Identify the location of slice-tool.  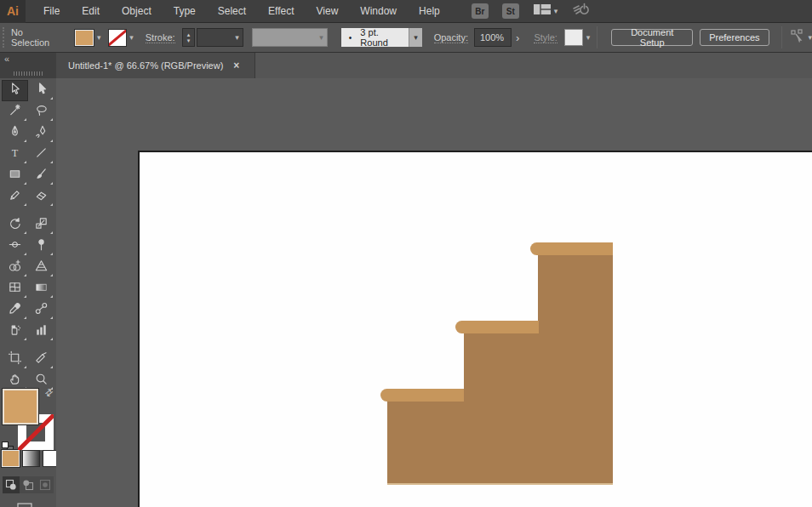
(41, 359).